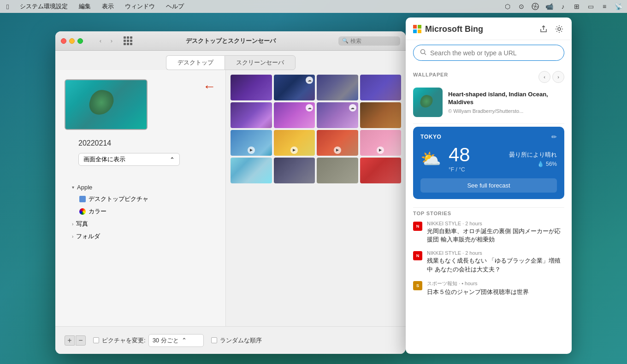  Describe the element at coordinates (140, 212) in the screenshot. I see `sidebar-section-apple: ▾ Apple デスクトップピクチャ カラー › 写真` at that location.